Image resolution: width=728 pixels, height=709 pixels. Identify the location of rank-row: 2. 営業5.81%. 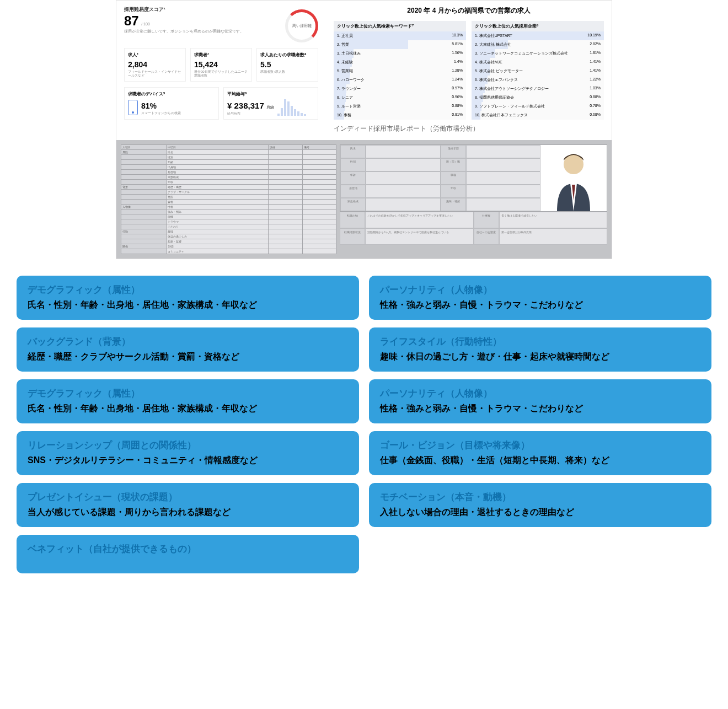
(400, 45).